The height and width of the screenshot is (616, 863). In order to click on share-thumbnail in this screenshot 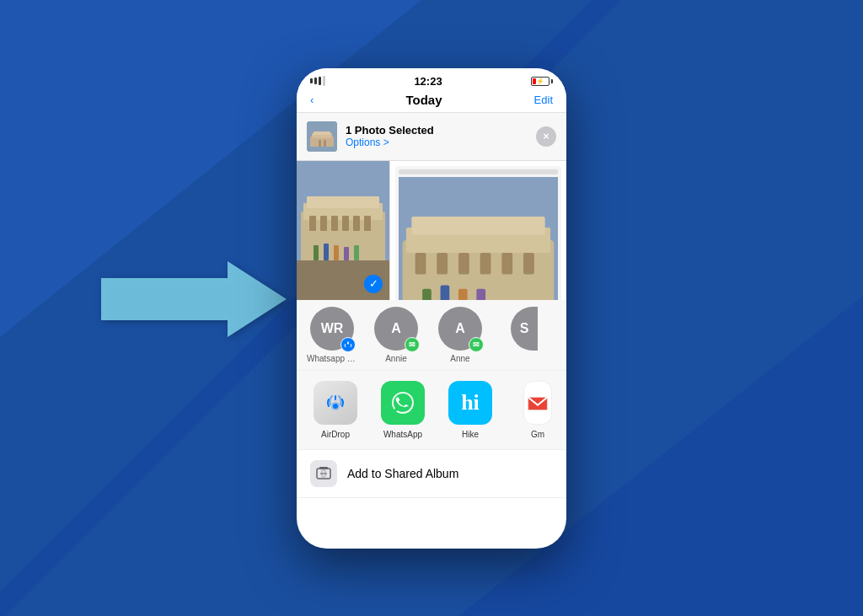, I will do `click(322, 137)`.